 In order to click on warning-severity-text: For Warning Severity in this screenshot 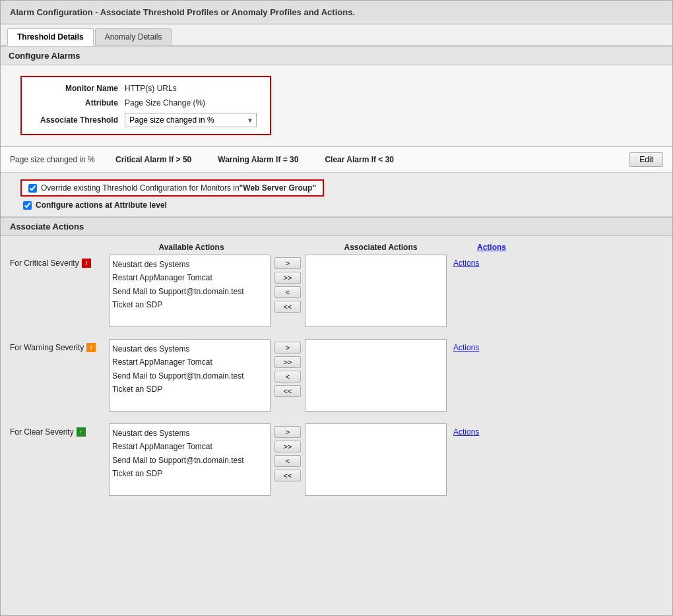, I will do `click(47, 348)`.